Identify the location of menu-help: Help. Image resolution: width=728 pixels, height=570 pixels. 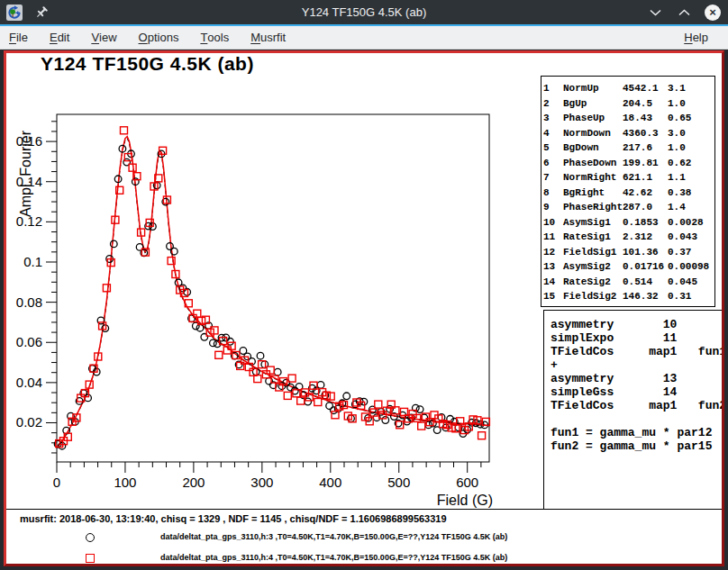
(697, 38).